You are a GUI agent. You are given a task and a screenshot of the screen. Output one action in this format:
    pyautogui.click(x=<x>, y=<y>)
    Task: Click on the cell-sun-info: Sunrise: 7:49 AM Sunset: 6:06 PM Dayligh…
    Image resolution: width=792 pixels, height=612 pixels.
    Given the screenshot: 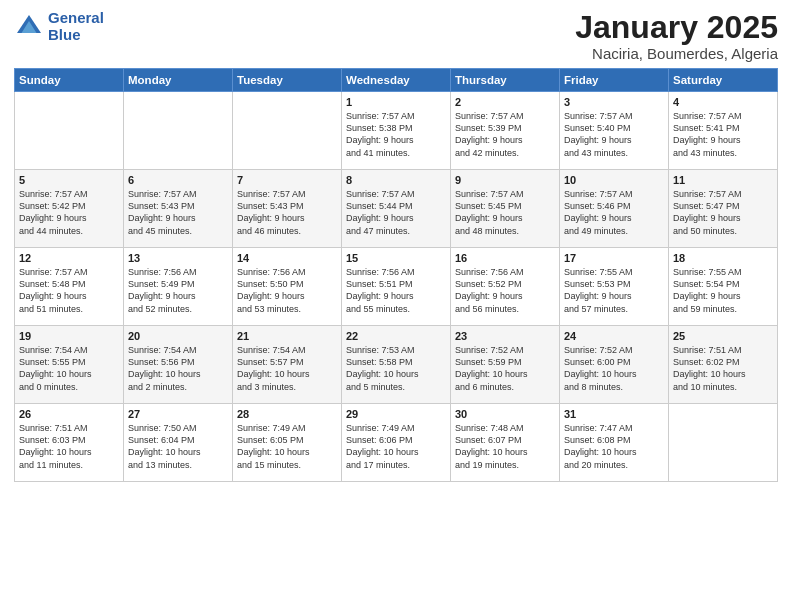 What is the action you would take?
    pyautogui.click(x=396, y=446)
    